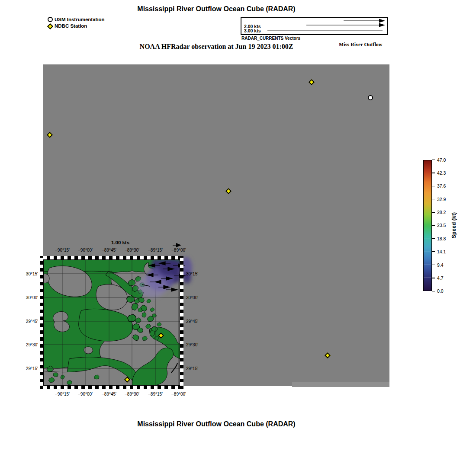  Describe the element at coordinates (32, 297) in the screenshot. I see `lat-label-left: 30°00'` at that location.